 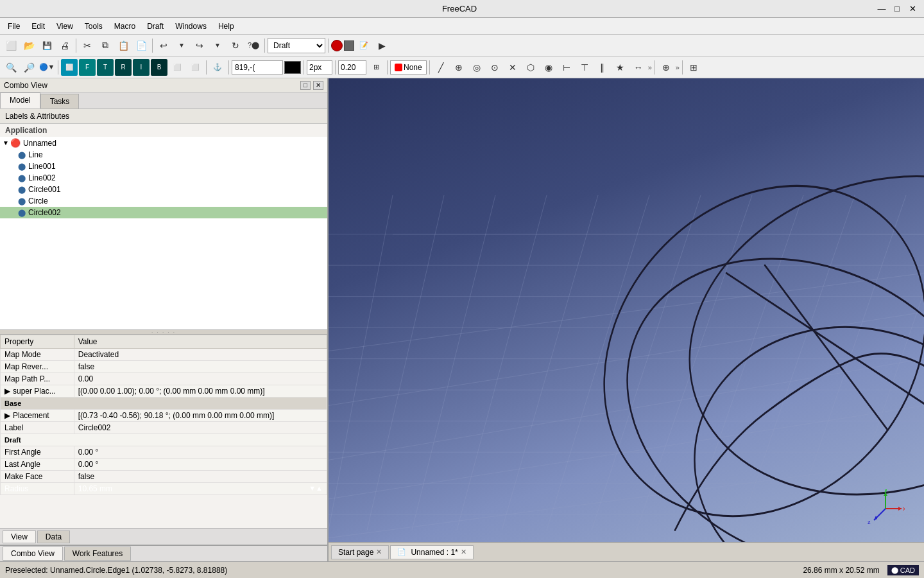 I want to click on redo-btn: ↪, so click(x=200, y=46).